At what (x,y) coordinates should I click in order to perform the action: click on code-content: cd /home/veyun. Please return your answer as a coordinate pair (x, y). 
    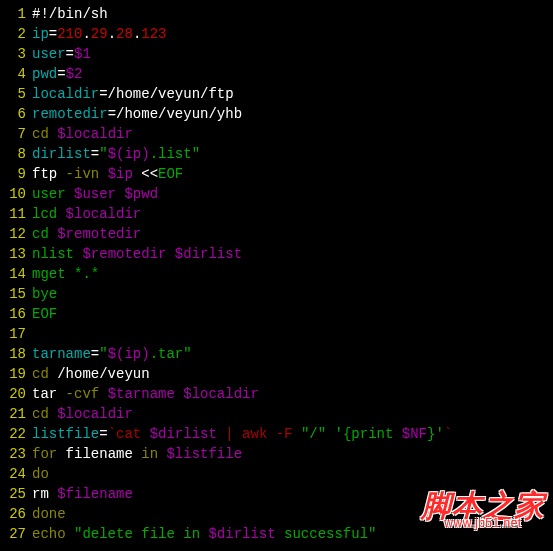
    Looking at the image, I should click on (91, 374).